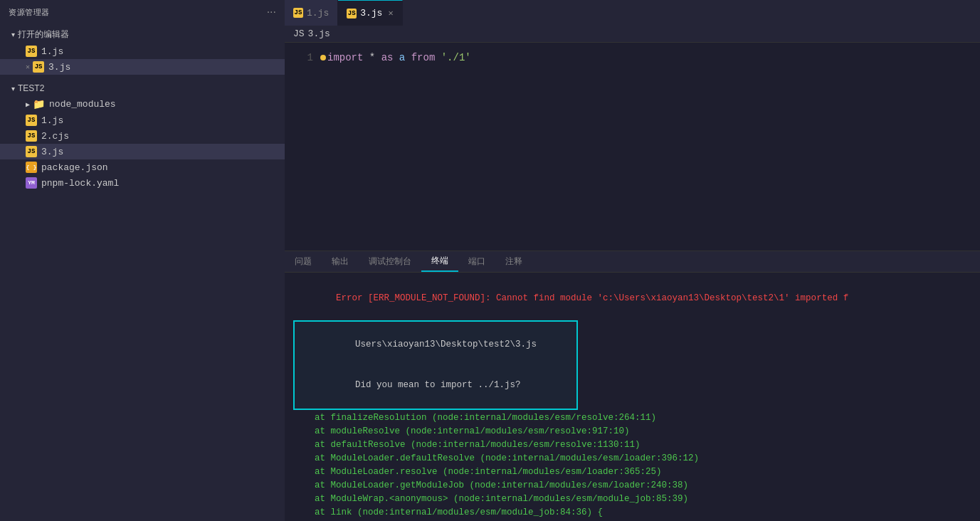 This screenshot has height=521, width=980. What do you see at coordinates (31, 120) in the screenshot?
I see `js-icon-1js: JS` at bounding box center [31, 120].